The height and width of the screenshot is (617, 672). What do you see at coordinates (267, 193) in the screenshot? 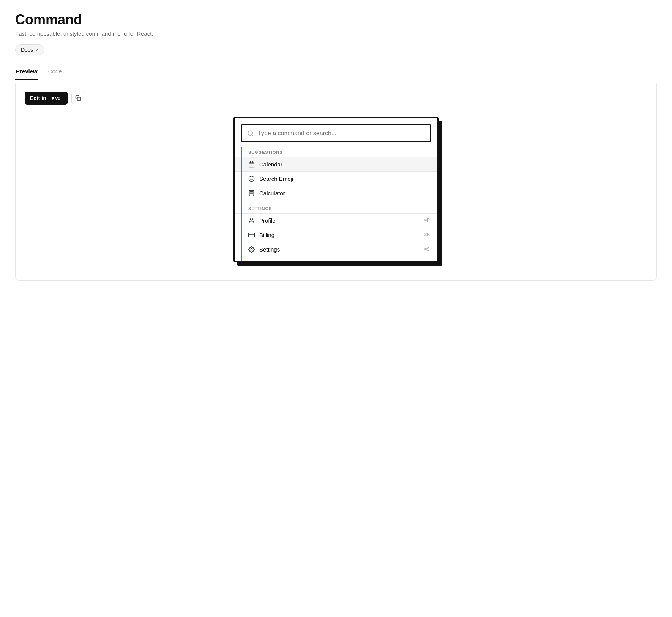
I see `command-item-calculator-left: Calculator` at bounding box center [267, 193].